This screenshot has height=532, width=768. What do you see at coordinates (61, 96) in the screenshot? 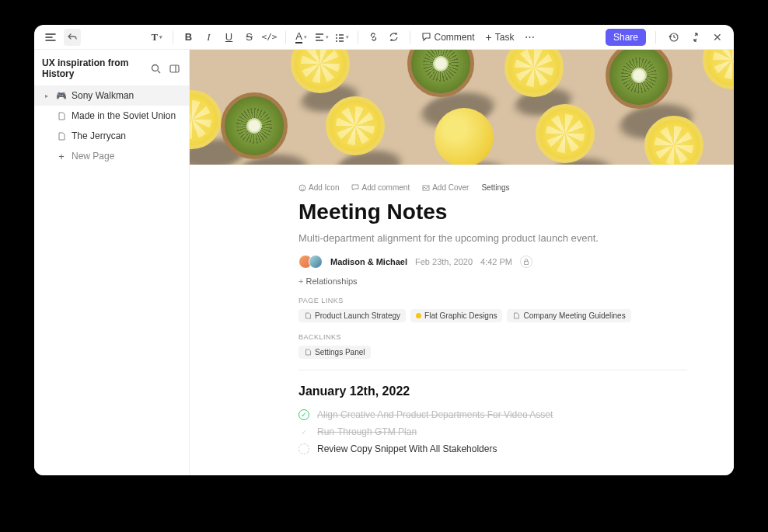
I see `gamepad-icon: 🎮` at bounding box center [61, 96].